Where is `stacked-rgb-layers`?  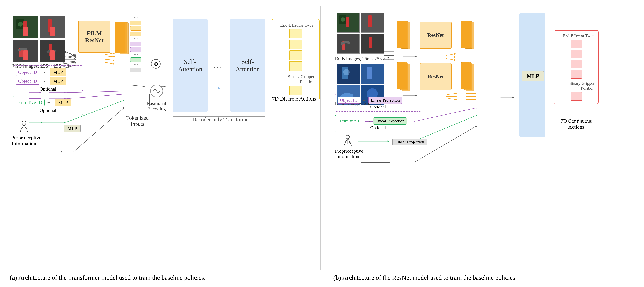 stacked-rgb-layers is located at coordinates (402, 35).